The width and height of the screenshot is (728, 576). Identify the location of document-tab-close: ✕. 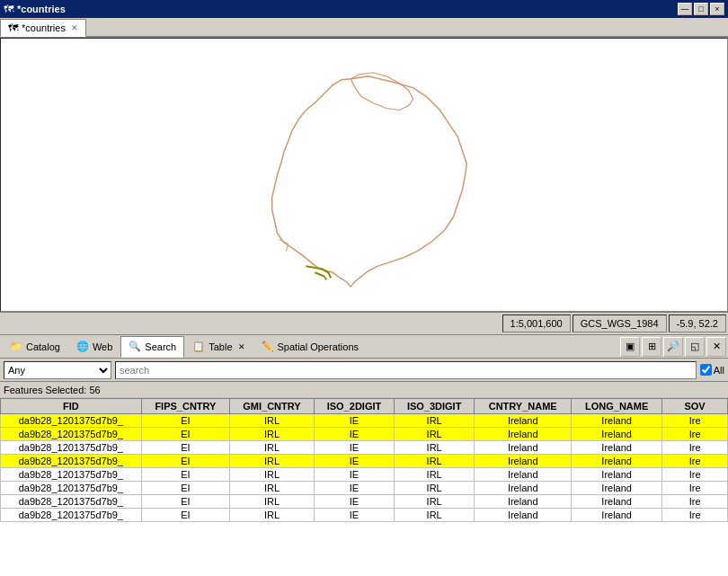
(75, 28).